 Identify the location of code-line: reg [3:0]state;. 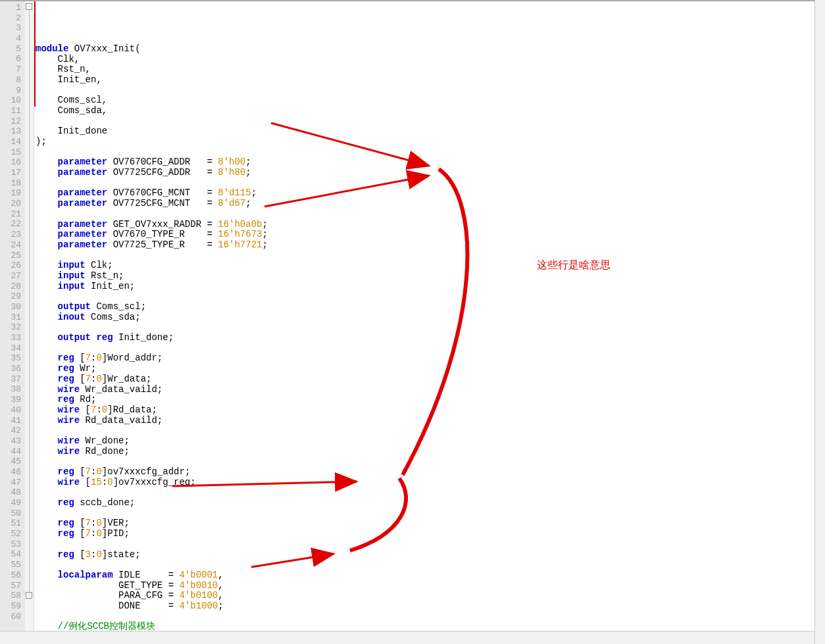
(429, 555).